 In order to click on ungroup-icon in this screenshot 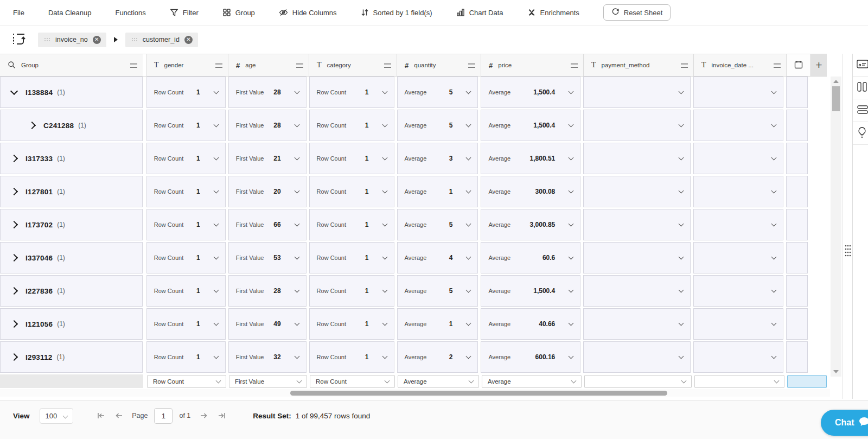, I will do `click(18, 40)`.